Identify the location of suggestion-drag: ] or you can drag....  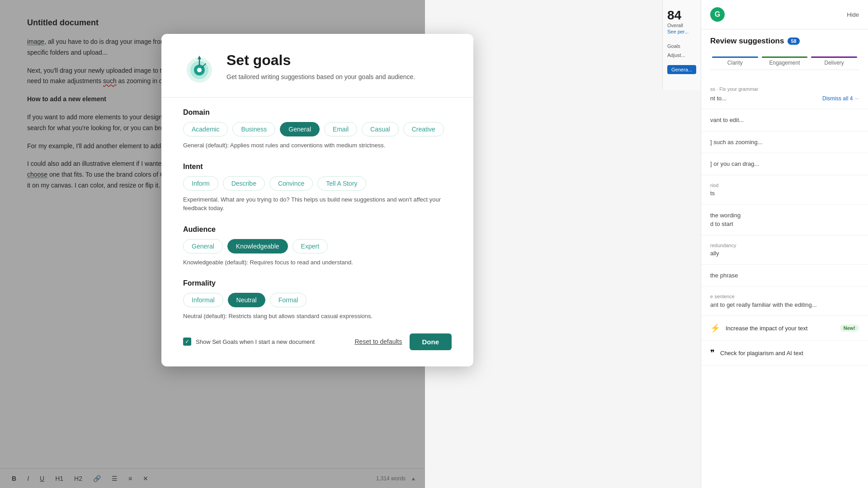
(785, 164).